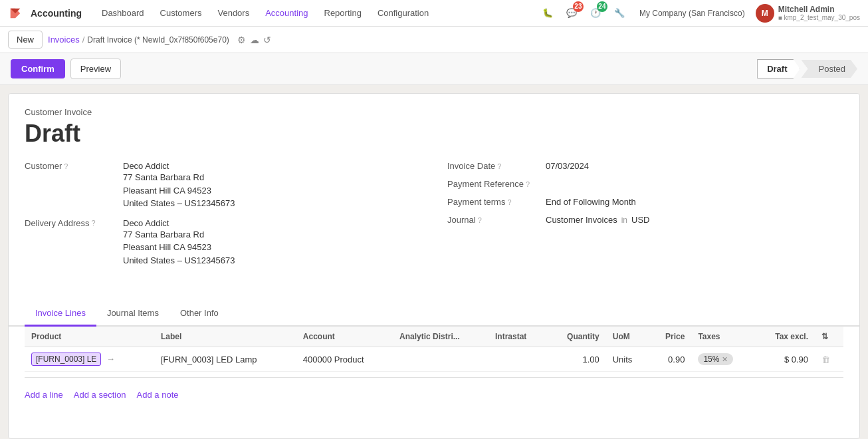 This screenshot has width=868, height=439. Describe the element at coordinates (441, 359) in the screenshot. I see `row-analytic` at that location.